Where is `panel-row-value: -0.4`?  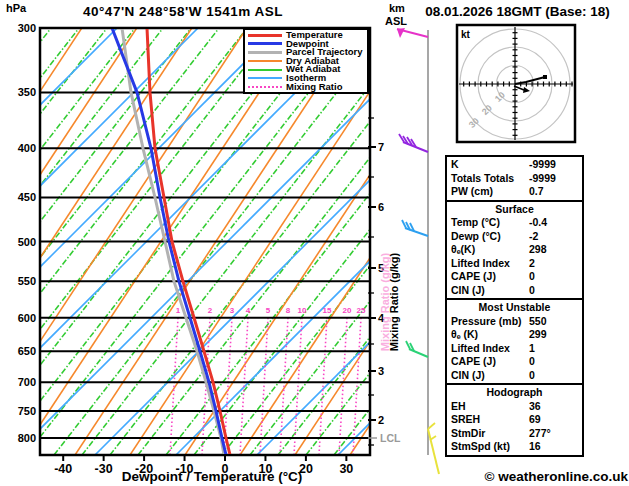 panel-row-value: -0.4 is located at coordinates (538, 223).